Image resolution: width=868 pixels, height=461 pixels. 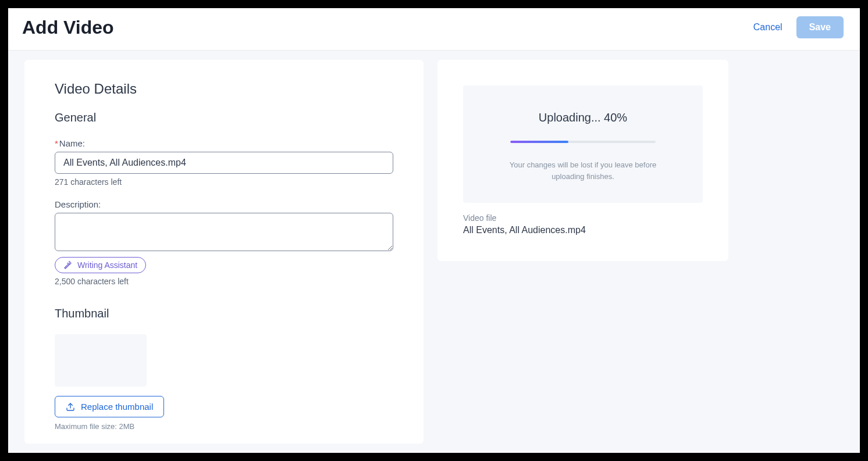 I want to click on video-details-title: Video Details, so click(x=224, y=89).